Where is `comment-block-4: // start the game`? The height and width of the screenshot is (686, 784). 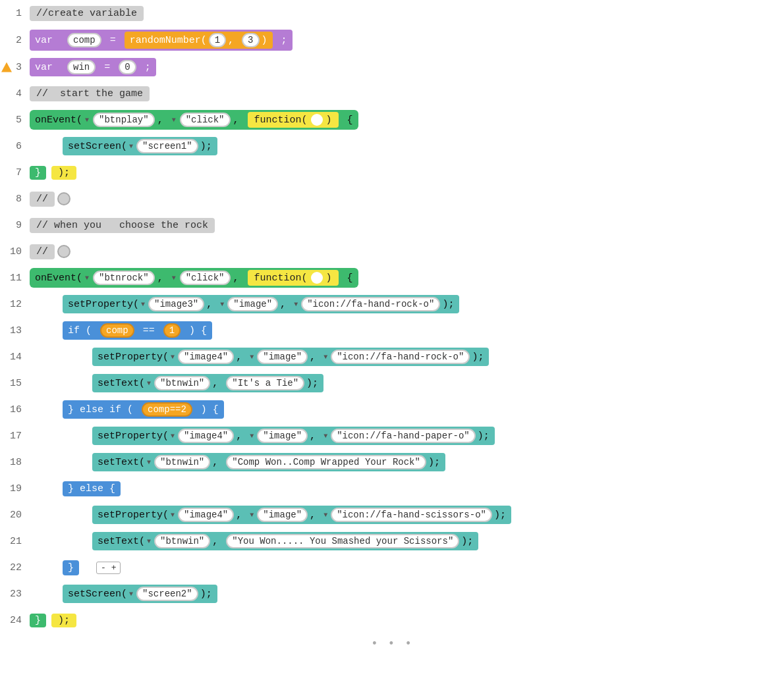
comment-block-4: // start the game is located at coordinates (90, 93).